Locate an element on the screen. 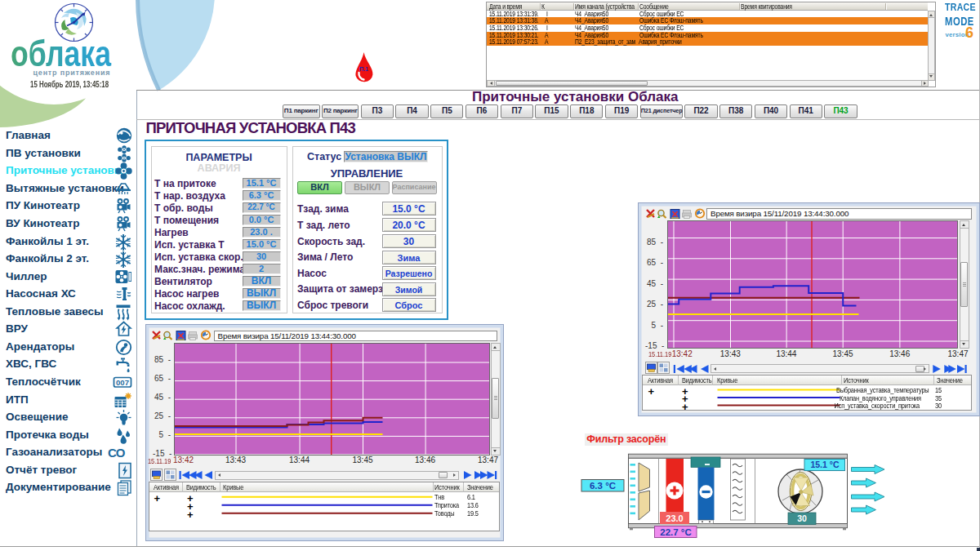 This screenshot has width=980, height=551. svg-text: 15.1 °C is located at coordinates (825, 464).